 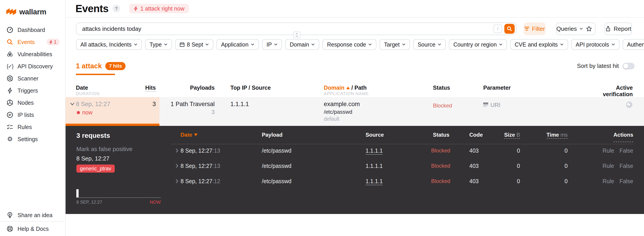 What do you see at coordinates (272, 135) in the screenshot?
I see `header-payload: Payload` at bounding box center [272, 135].